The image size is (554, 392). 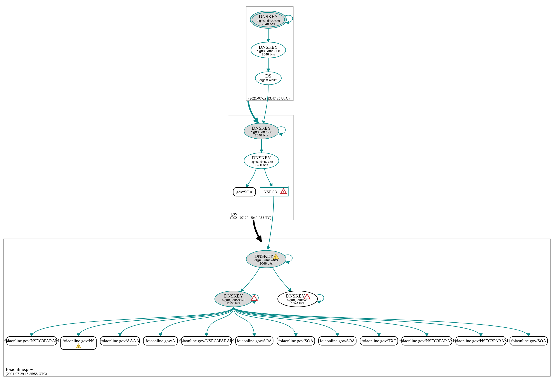 I want to click on zone-gov-ts: (2021-07-29 15:49:05 UTC), so click(x=251, y=218).